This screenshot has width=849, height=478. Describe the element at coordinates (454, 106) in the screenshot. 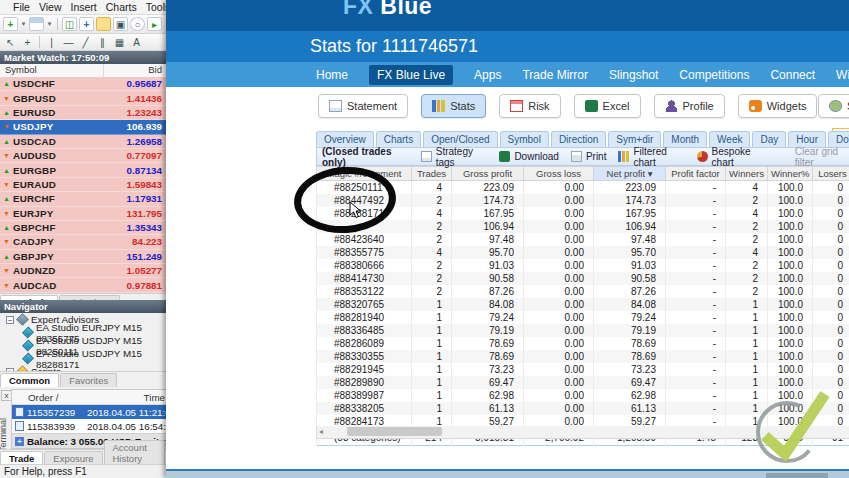

I see `toolbar-button: Stats` at that location.